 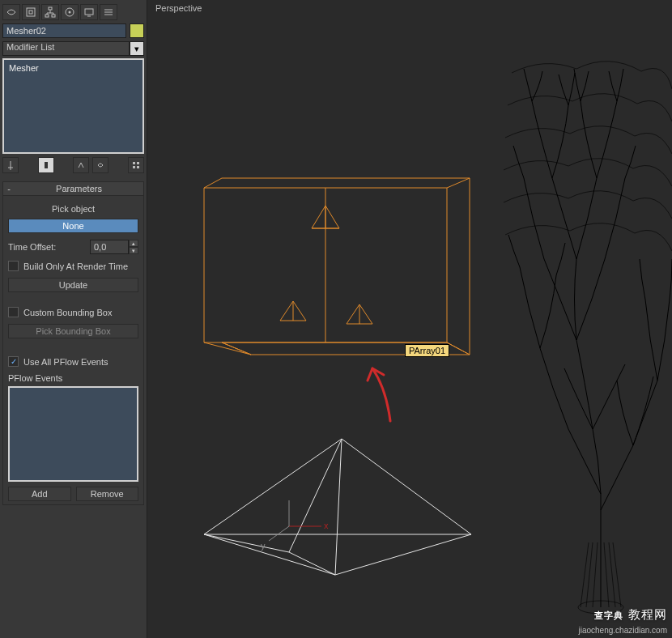 I want to click on time-offset-label: Time Offset:, so click(x=32, y=247).